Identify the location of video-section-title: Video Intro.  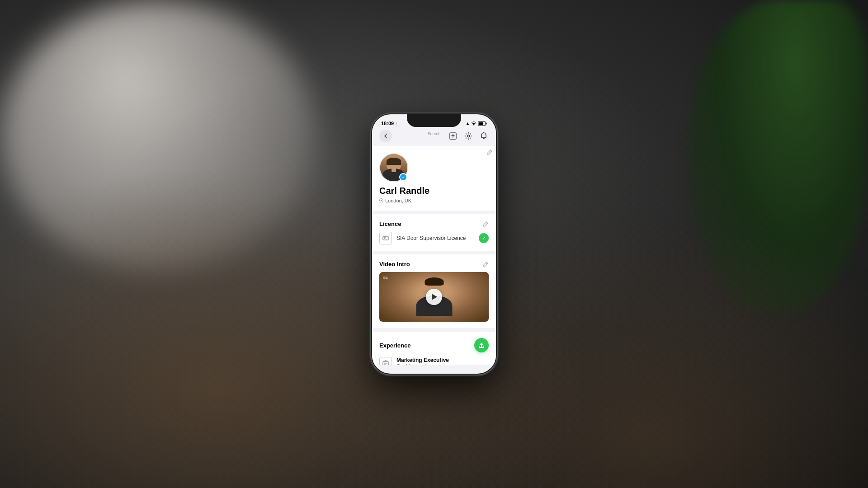
(395, 264).